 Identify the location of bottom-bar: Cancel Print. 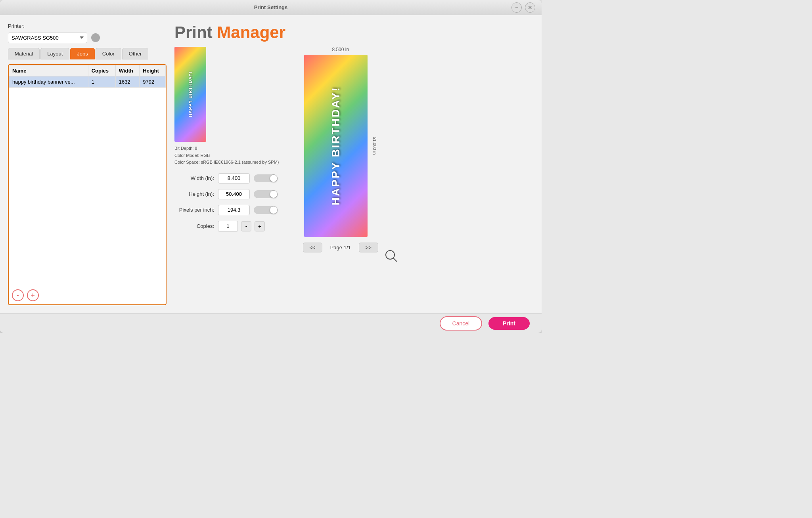
(271, 323).